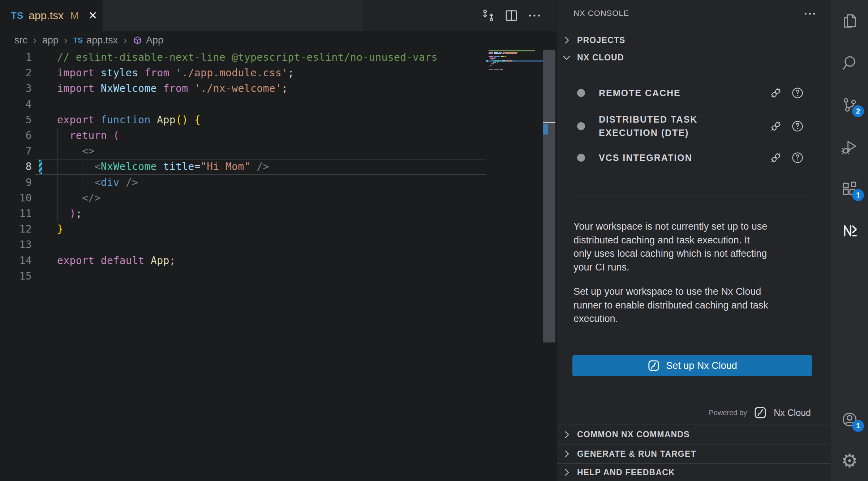  I want to click on minimap, so click(515, 72).